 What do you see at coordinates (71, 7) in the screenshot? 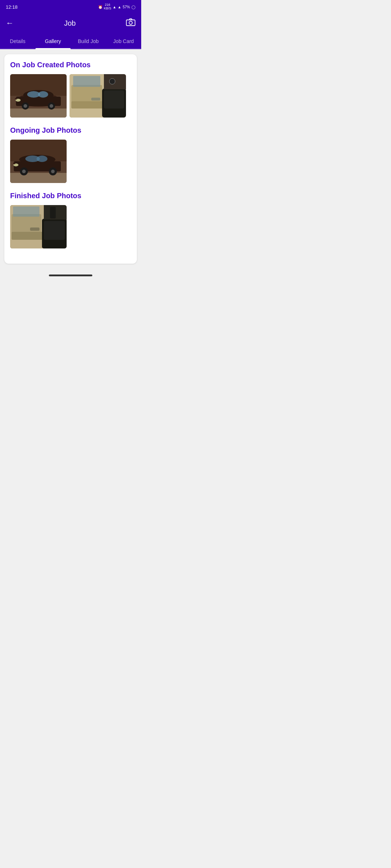
I see `status-bar: 12:18 ⏰ 216KB/S ▲ ▲ 57% ◯` at bounding box center [71, 7].